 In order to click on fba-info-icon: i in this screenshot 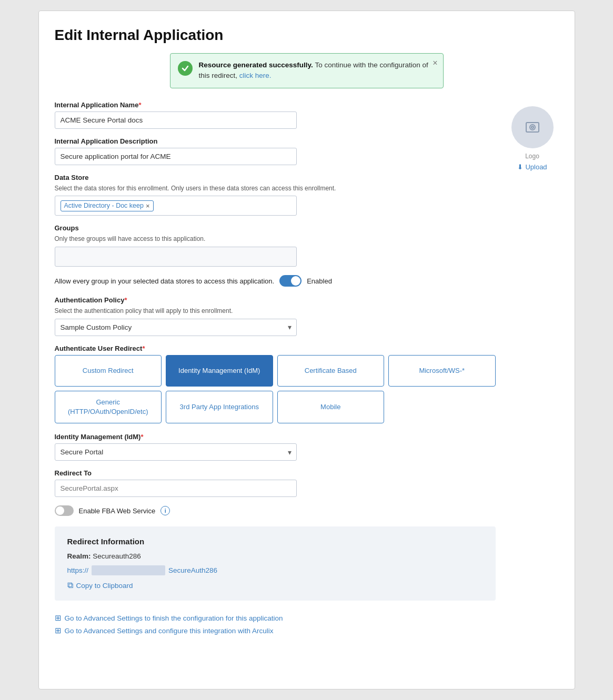, I will do `click(165, 511)`.